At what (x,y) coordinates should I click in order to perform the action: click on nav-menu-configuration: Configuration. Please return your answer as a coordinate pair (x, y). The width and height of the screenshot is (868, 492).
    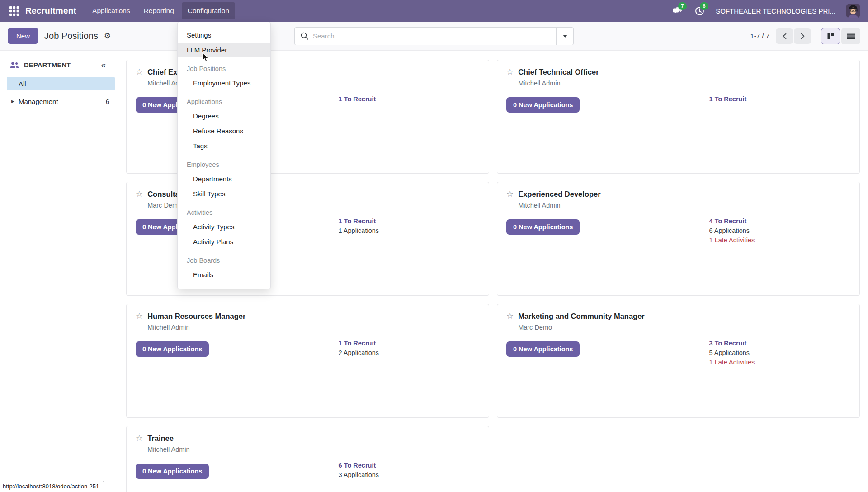
    Looking at the image, I should click on (208, 11).